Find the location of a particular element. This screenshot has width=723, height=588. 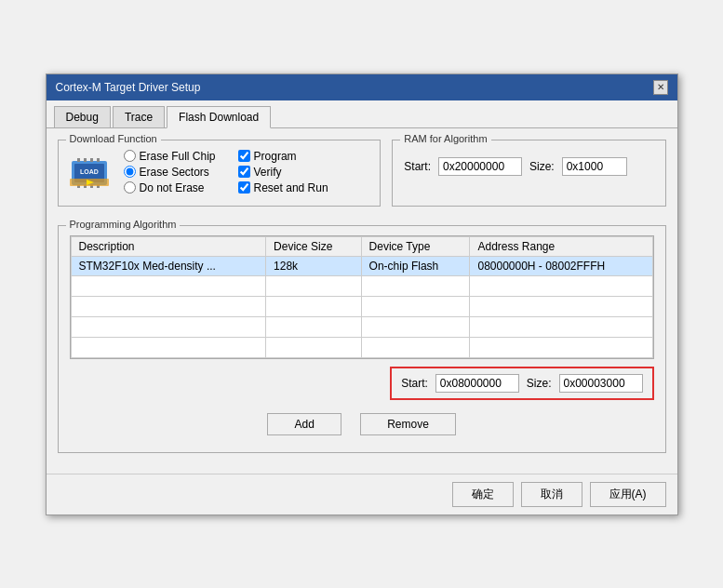

title-bar: Cortex-M Target Driver Setup ✕ is located at coordinates (362, 87).